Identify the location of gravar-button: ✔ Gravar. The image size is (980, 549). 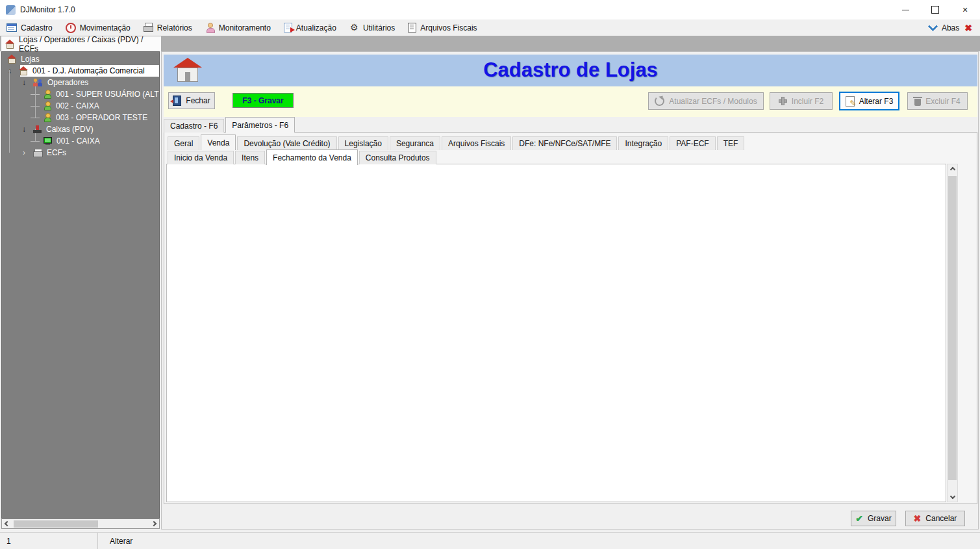
(873, 518).